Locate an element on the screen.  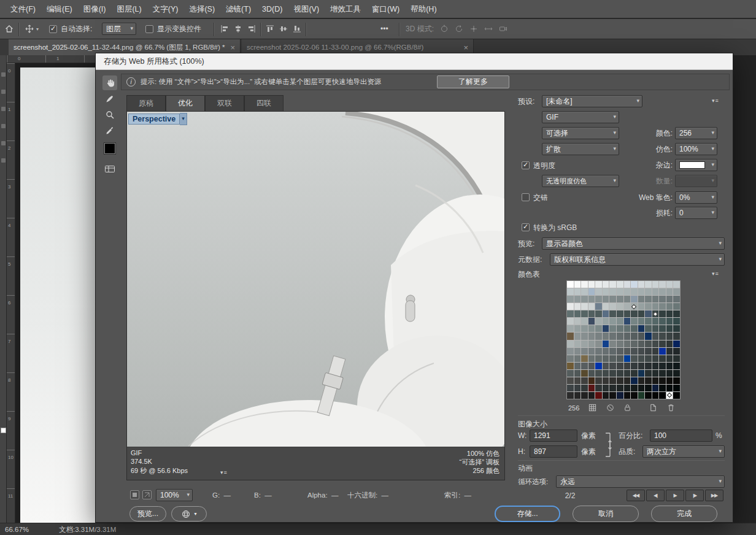
foreground-color-swatch is located at coordinates (4, 431).